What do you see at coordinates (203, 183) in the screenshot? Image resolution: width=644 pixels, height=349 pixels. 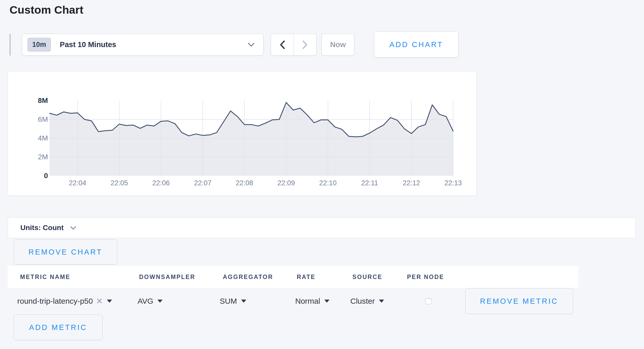 I see `x-tick-label: 22:07` at bounding box center [203, 183].